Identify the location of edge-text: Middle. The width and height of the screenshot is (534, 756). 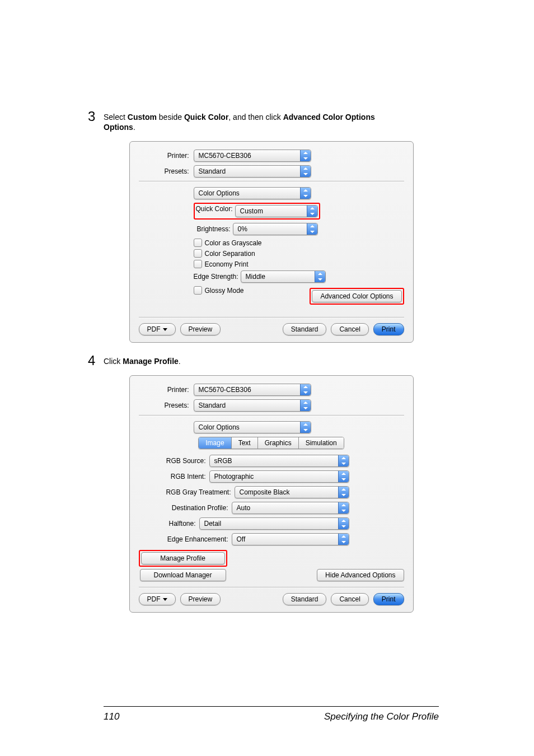
(278, 277).